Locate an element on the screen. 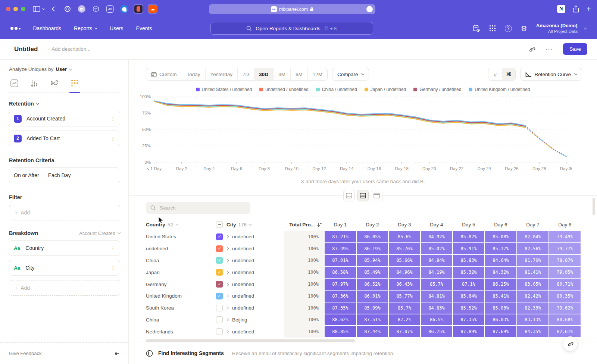 This screenshot has height=364, width=597. cell-day-8: 82.61% is located at coordinates (565, 332).